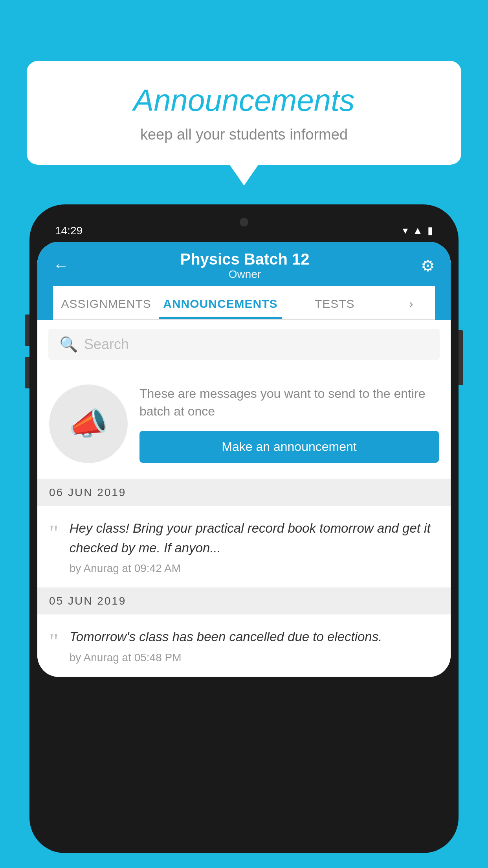 The width and height of the screenshot is (488, 868). I want to click on date-header-2: 05 JUN 2019, so click(244, 601).